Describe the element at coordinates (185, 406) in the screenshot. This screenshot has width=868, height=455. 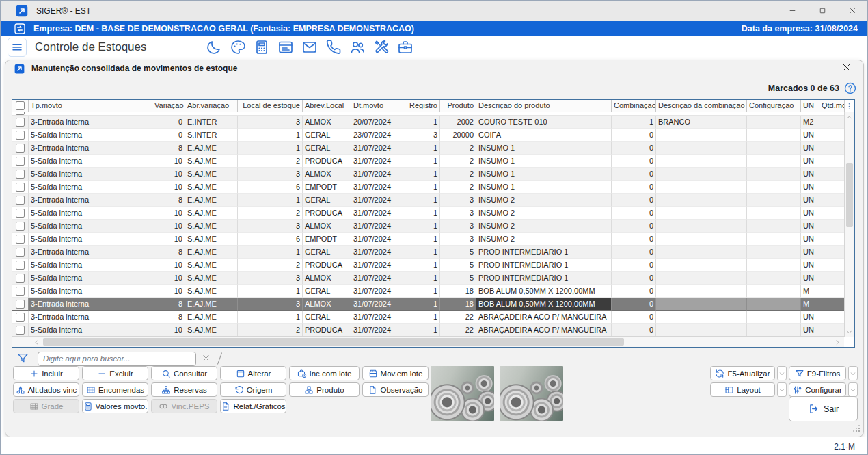
I see `vinc-peps-button: Vinc.PEPS` at that location.